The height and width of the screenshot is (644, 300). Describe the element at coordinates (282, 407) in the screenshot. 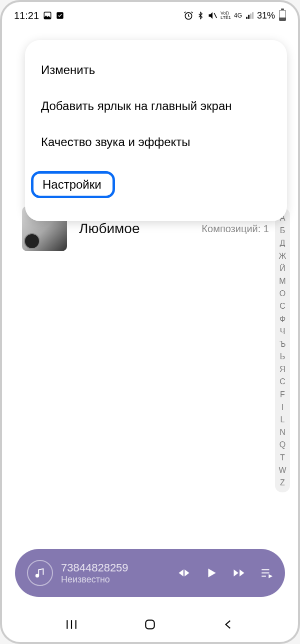

I see `alpha-letter: I` at that location.